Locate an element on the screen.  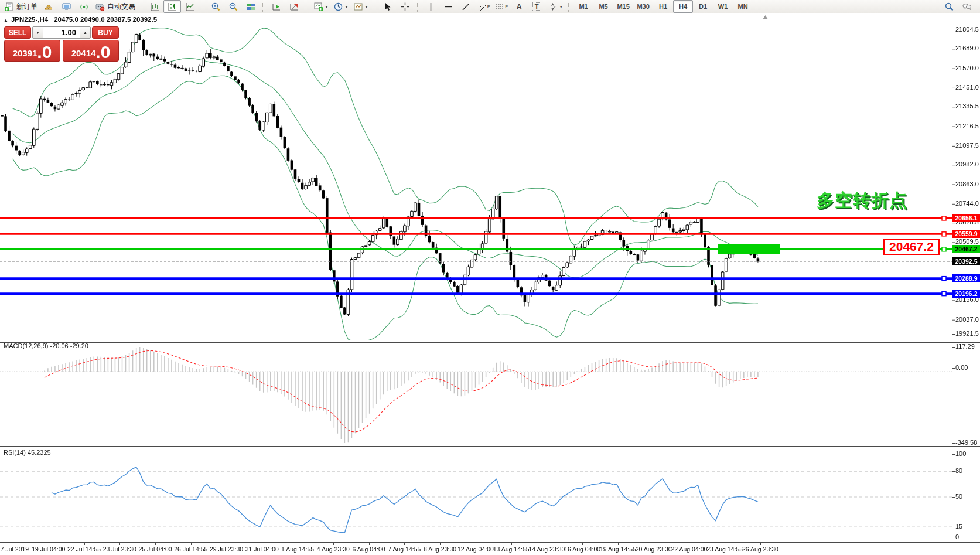
chart-line-button is located at coordinates (190, 6).